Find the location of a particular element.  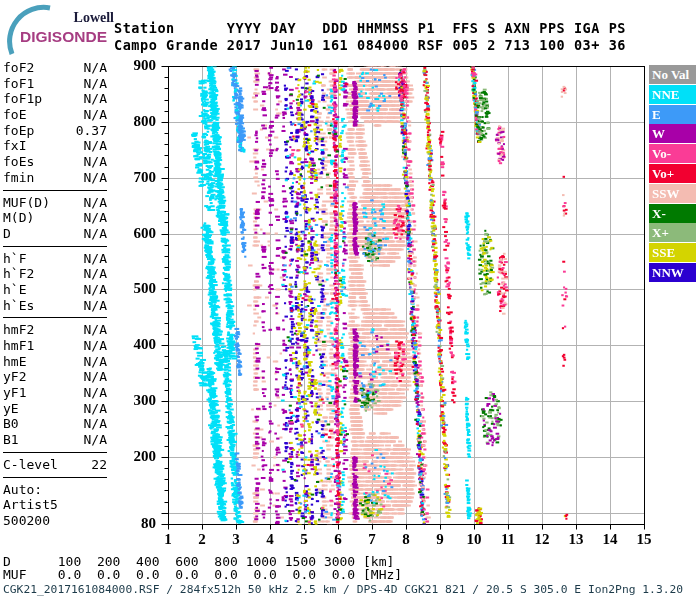

legend-item-w: W is located at coordinates (672, 134).